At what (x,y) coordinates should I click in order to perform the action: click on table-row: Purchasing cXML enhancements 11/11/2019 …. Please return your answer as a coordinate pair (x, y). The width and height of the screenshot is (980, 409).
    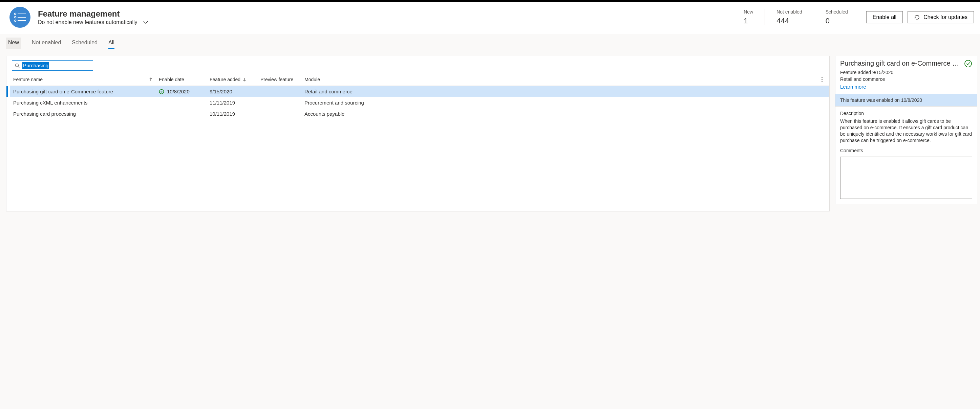
    Looking at the image, I should click on (420, 103).